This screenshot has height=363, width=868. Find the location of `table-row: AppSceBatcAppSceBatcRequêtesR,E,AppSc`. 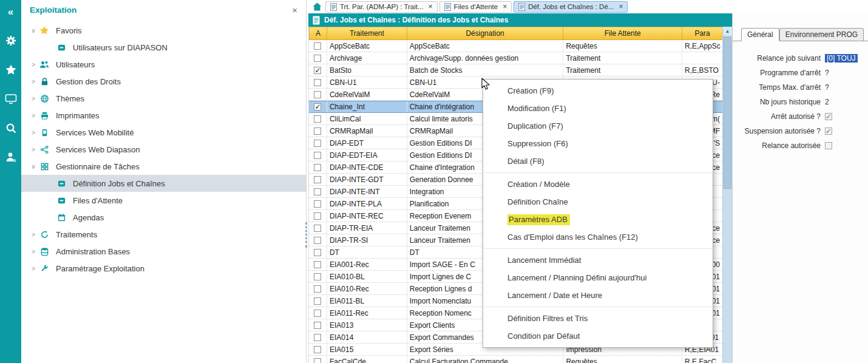

table-row: AppSceBatcAppSceBatcRequêtesR,E,AppSc is located at coordinates (516, 46).